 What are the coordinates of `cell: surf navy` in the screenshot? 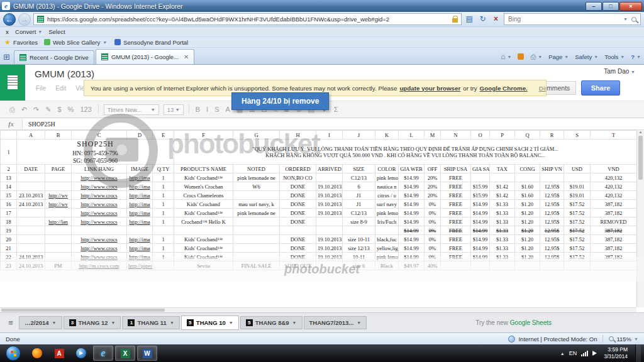 It's located at (387, 204).